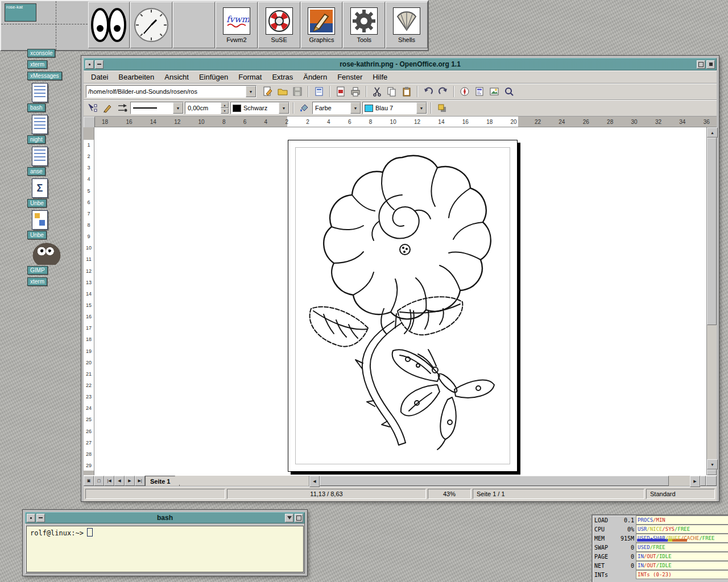 Image resolution: width=728 pixels, height=582 pixels. What do you see at coordinates (395, 108) in the screenshot?
I see `fill-color-select: Blau 7 ▼` at bounding box center [395, 108].